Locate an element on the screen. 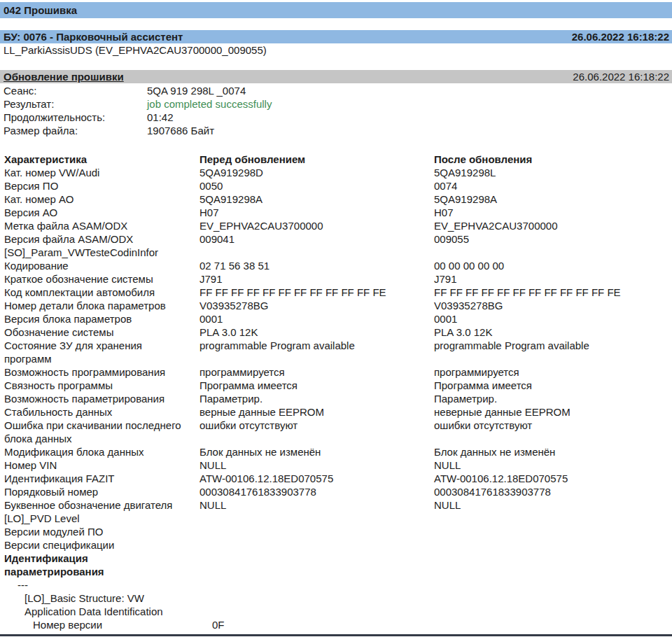 Image resolution: width=672 pixels, height=637 pixels. ecu-subtitle: LL_ParkiAssisUDS (EV_EPHVA2CAU3700000_00… is located at coordinates (336, 50).